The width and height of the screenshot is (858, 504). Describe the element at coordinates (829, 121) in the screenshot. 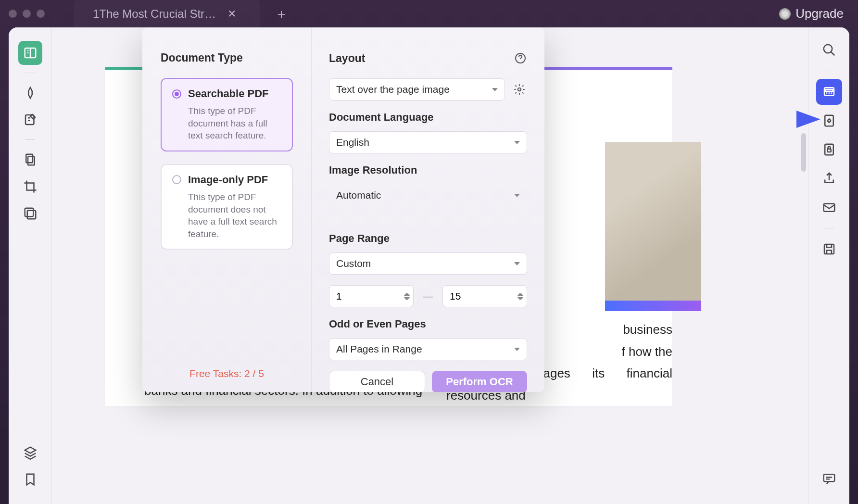

I see `convert-button` at that location.